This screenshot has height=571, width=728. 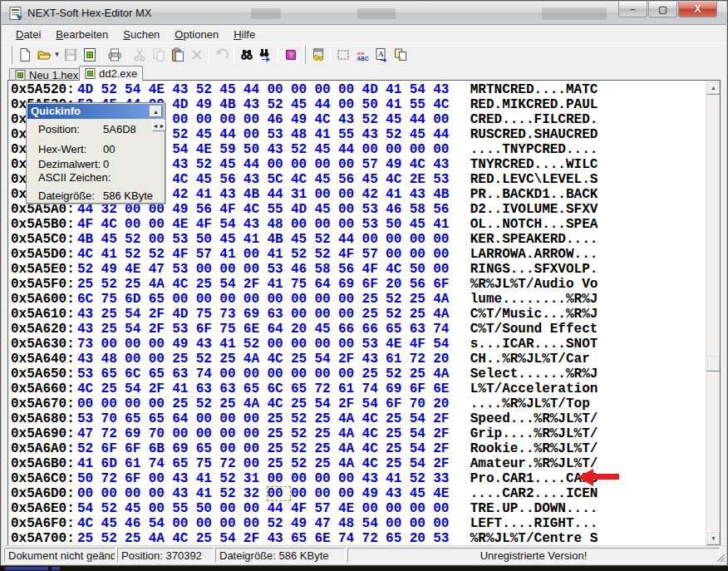 I want to click on hex-byte: 4C, so click(x=374, y=419).